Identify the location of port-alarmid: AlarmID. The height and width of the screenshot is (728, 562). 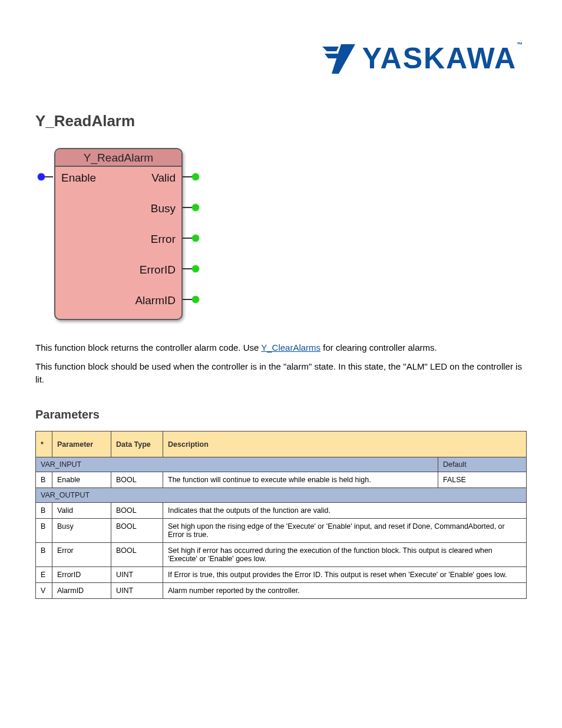
(156, 301).